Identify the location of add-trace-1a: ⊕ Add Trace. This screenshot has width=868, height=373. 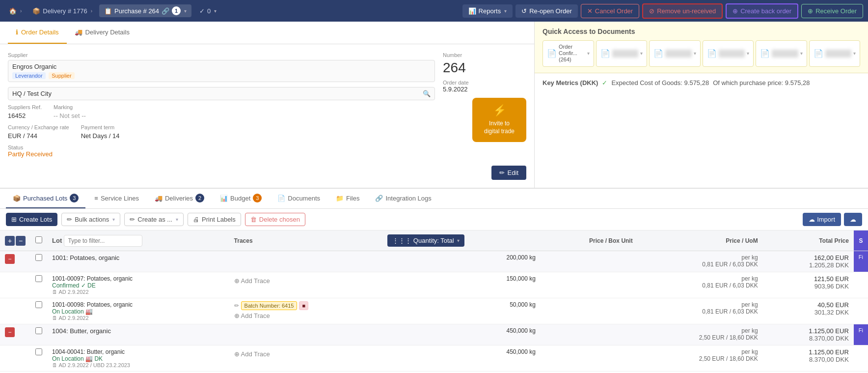
(306, 281).